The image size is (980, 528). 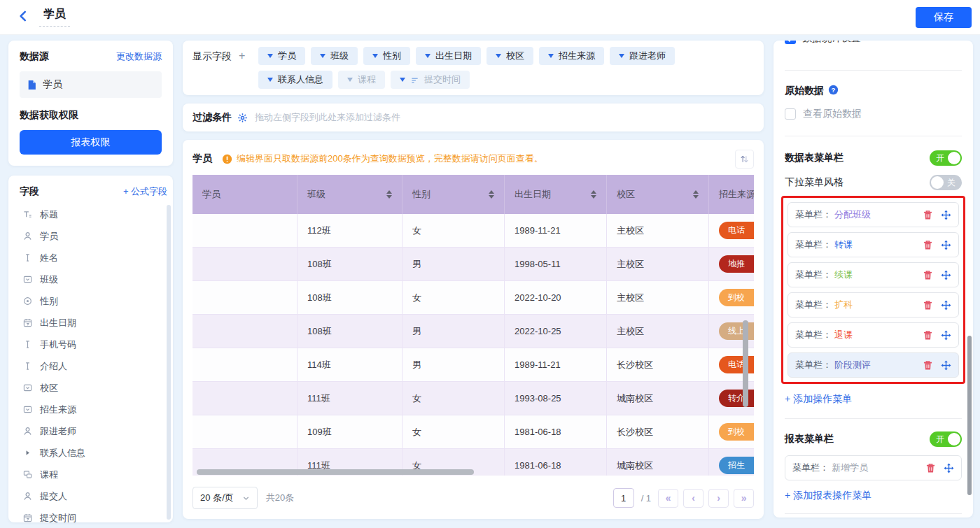 What do you see at coordinates (245, 194) in the screenshot?
I see `column-header-学员: 学员` at bounding box center [245, 194].